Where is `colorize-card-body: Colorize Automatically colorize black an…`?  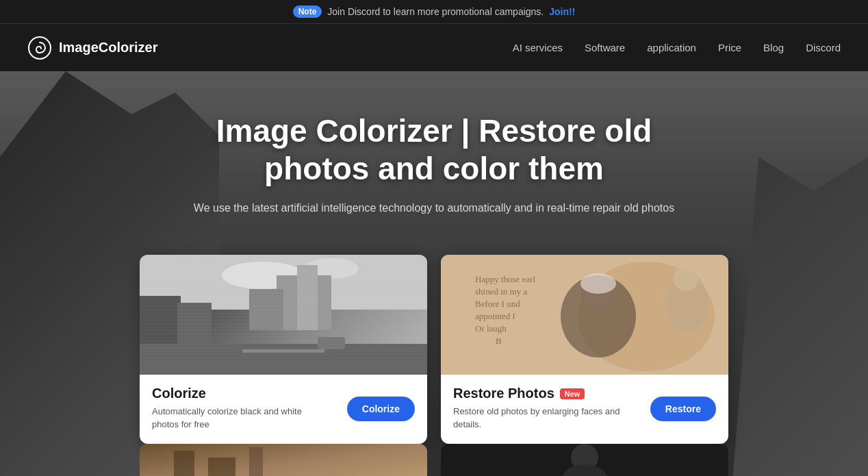
colorize-card-body: Colorize Automatically colorize black an… is located at coordinates (283, 410).